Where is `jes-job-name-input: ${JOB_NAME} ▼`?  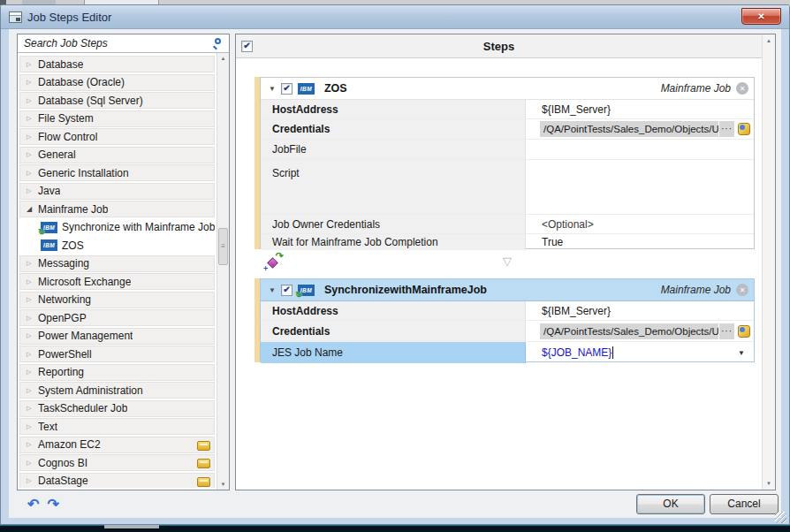
jes-job-name-input: ${JOB_NAME} ▼ is located at coordinates (640, 353).